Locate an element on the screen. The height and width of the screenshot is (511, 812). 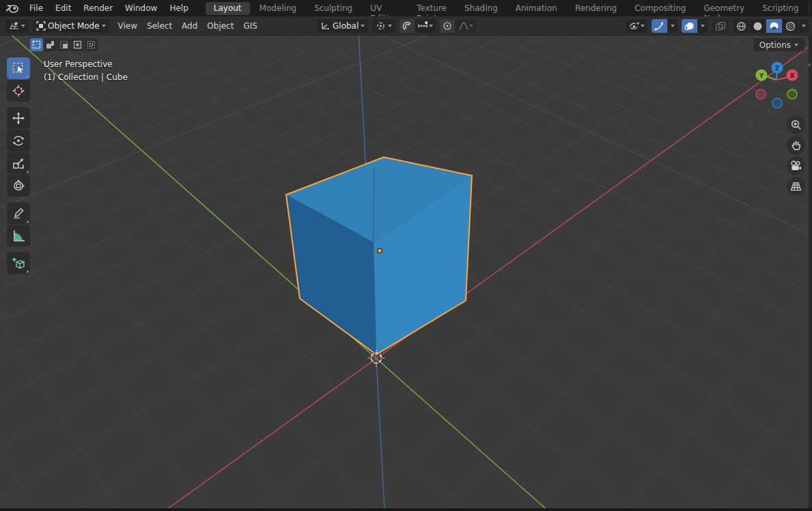
main-menu-bar: FileEditRenderWindowHelp is located at coordinates (109, 8).